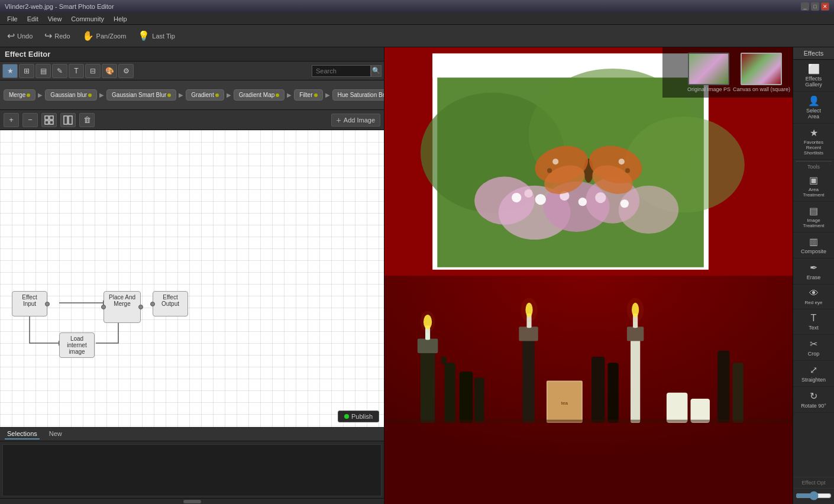 Image resolution: width=834 pixels, height=504 pixels. Describe the element at coordinates (815, 7) in the screenshot. I see `maximize-button: □` at that location.